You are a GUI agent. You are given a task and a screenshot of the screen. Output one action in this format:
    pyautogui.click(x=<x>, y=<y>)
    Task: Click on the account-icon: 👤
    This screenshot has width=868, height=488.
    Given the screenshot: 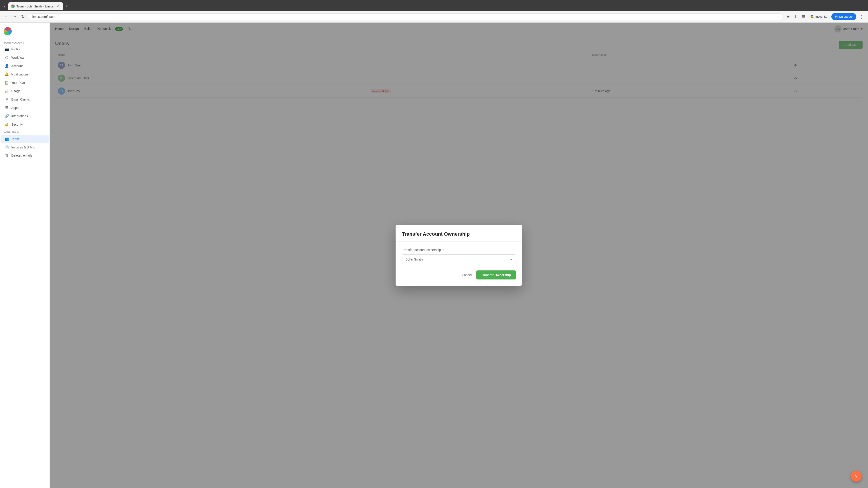 What is the action you would take?
    pyautogui.click(x=7, y=66)
    